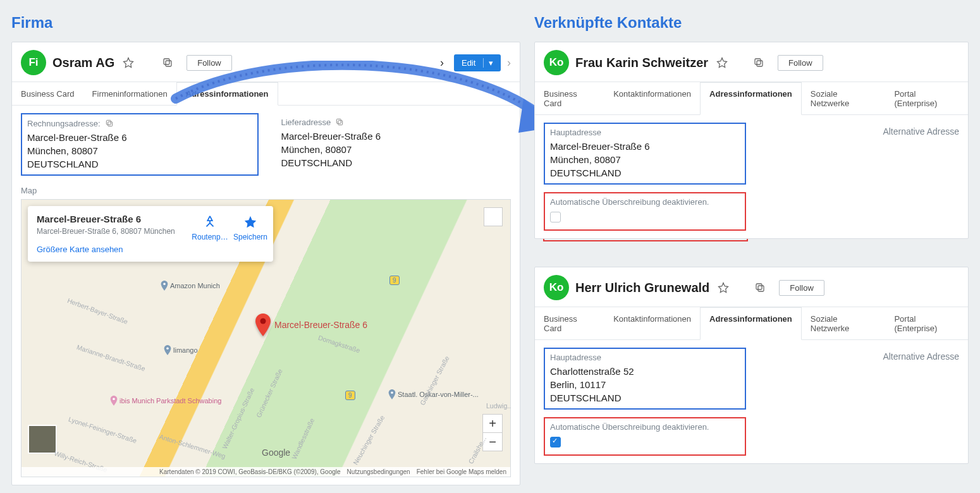  What do you see at coordinates (645, 379) in the screenshot?
I see `main-address-block: Hauptadresse Charlottenstraße 52 Berlin,…` at bounding box center [645, 379].